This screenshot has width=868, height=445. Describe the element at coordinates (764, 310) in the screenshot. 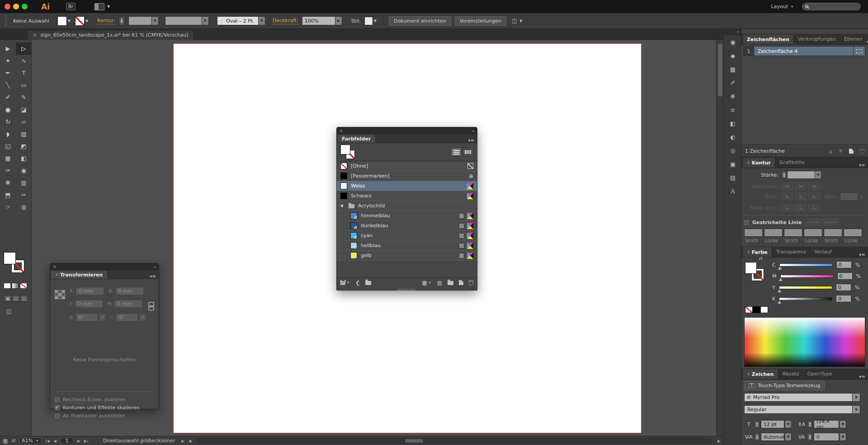

I see `white-color-button` at that location.